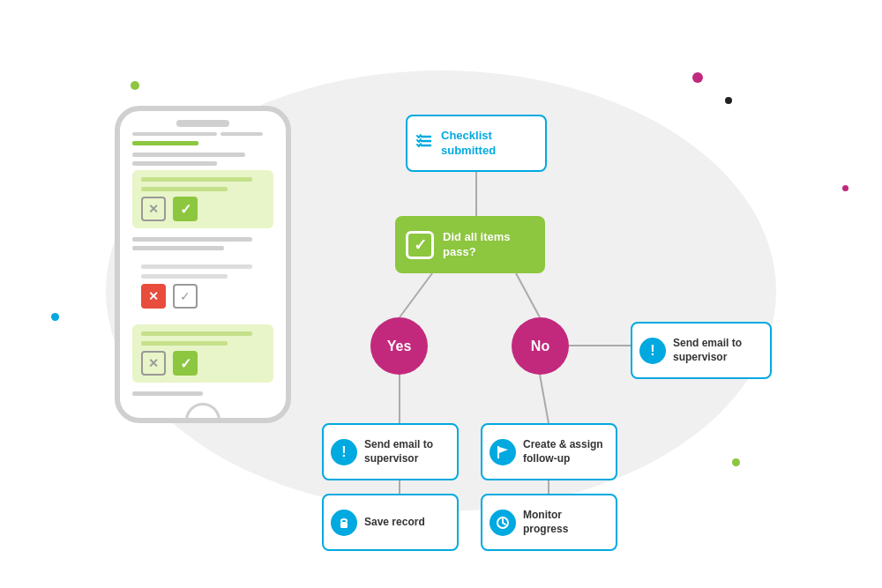 This screenshot has width=882, height=588. Describe the element at coordinates (203, 354) in the screenshot. I see `phone-section-pass2: ✕ ✓` at that location.